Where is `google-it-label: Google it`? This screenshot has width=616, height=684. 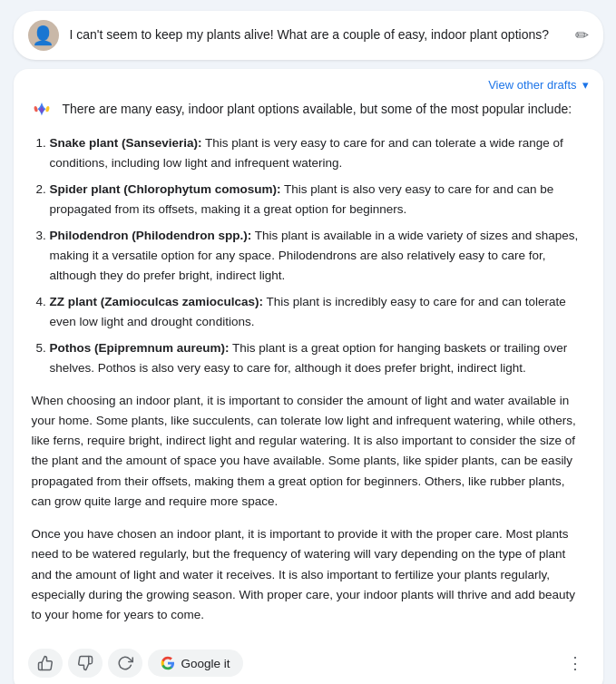
google-it-label: Google it is located at coordinates (206, 664).